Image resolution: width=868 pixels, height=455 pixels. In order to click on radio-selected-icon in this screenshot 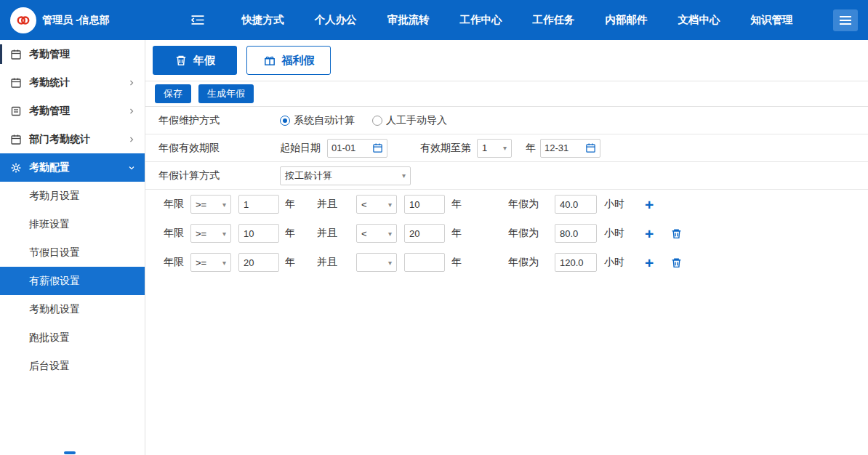, I will do `click(285, 121)`.